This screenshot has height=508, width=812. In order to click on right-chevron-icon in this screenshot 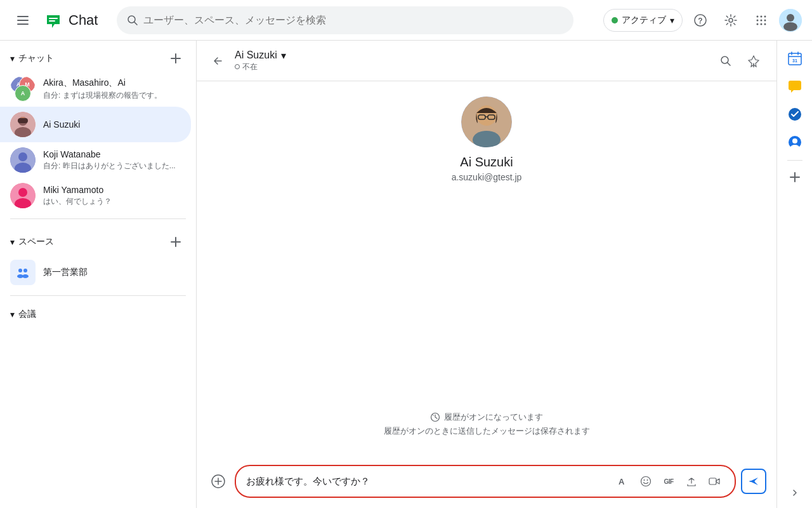, I will do `click(795, 493)`.